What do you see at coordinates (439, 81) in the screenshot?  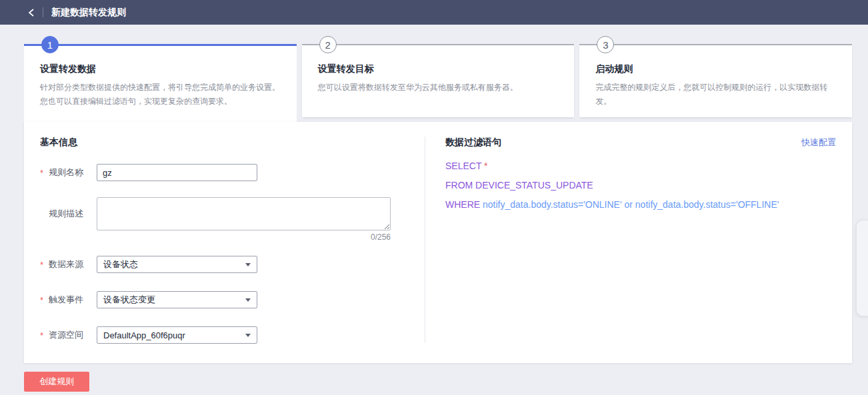 I see `step-2-card: 设置转发目标 您可以设置将数据转发至华为云其他服务或私有服务器。` at bounding box center [439, 81].